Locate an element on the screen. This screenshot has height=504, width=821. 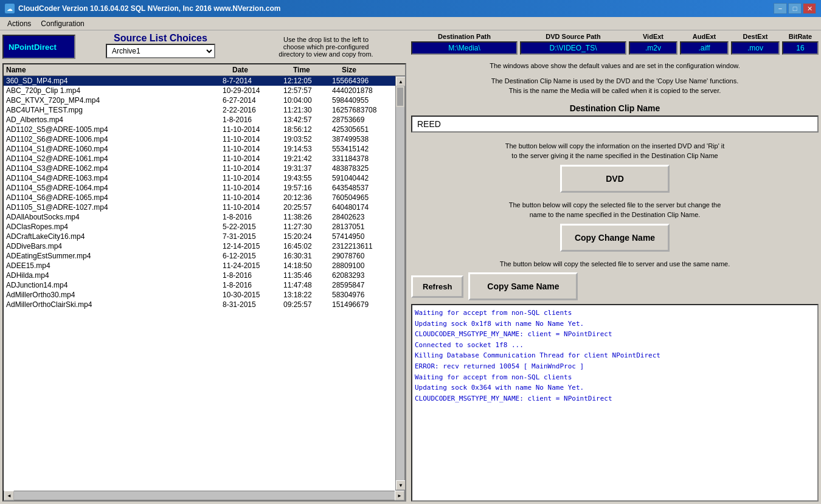
audext-label: AudExt is located at coordinates (704, 36).